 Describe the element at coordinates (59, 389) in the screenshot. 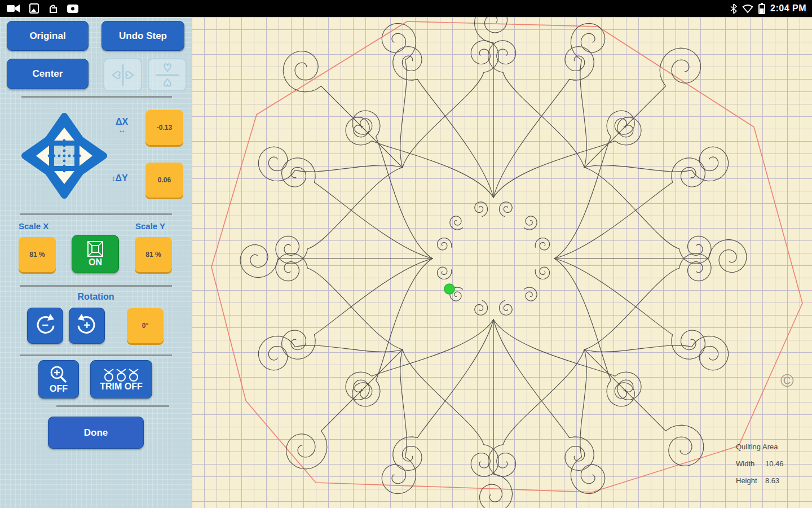

I see `zoom-toggle-state: OFF` at that location.